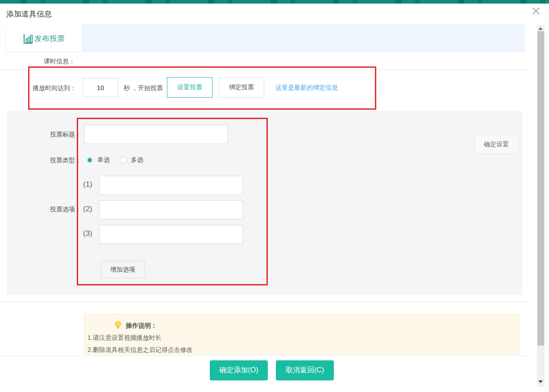 The width and height of the screenshot is (549, 392). I want to click on seconds-input, so click(100, 87).